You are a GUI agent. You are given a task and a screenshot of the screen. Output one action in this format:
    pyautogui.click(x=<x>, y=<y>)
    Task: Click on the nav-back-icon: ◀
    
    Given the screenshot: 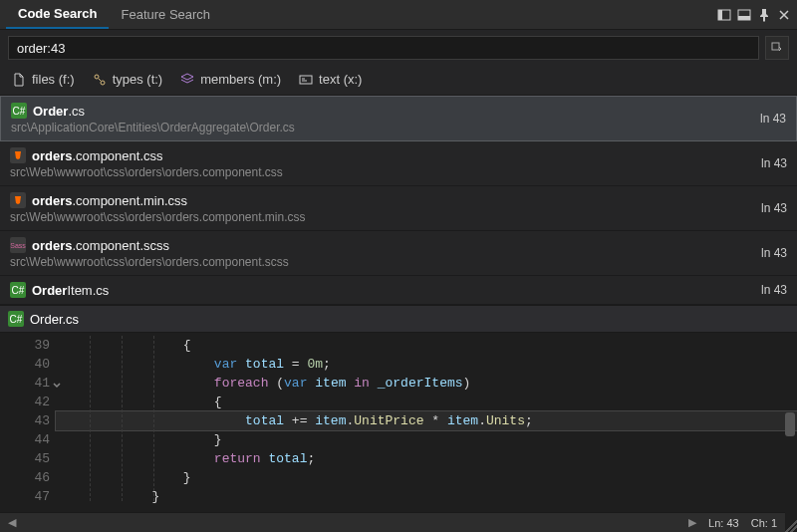 What is the action you would take?
    pyautogui.click(x=12, y=522)
    